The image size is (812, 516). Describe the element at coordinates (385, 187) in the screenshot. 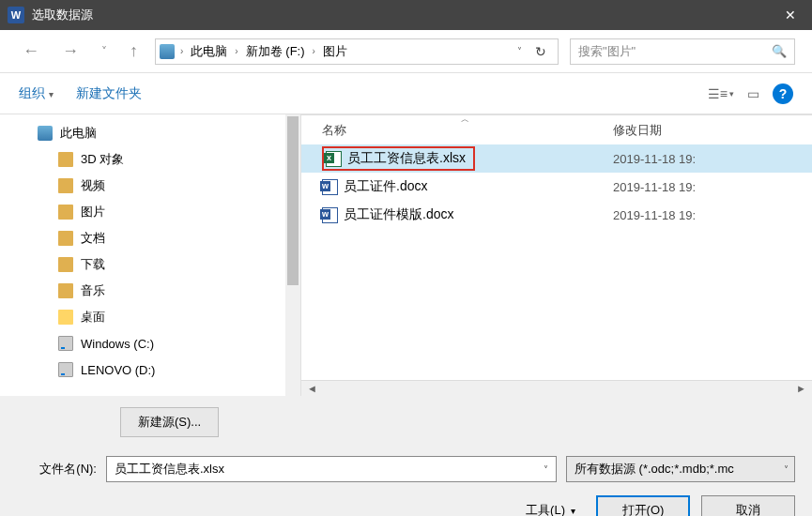

I see `file-name: 员工证件.docx` at that location.